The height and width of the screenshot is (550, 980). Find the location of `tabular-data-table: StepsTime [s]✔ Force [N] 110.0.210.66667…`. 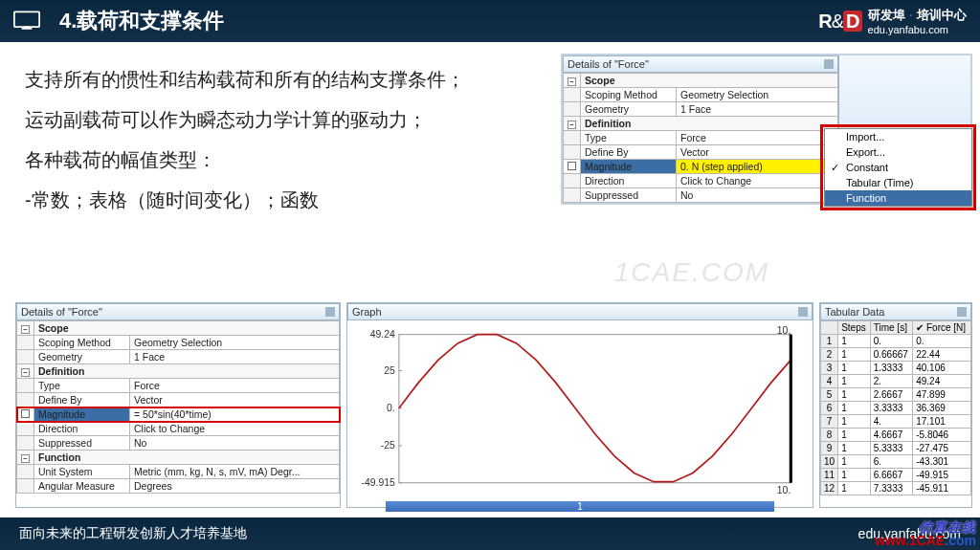

tabular-data-table: StepsTime [s]✔ Force [N] 110.0.210.66667… is located at coordinates (896, 407).